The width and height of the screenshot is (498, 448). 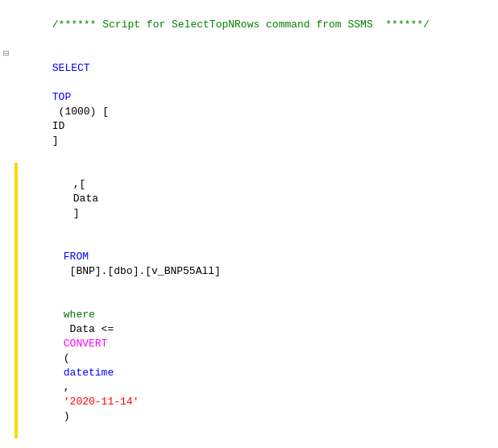 I want to click on kw-datetime: datetime, so click(x=89, y=372).